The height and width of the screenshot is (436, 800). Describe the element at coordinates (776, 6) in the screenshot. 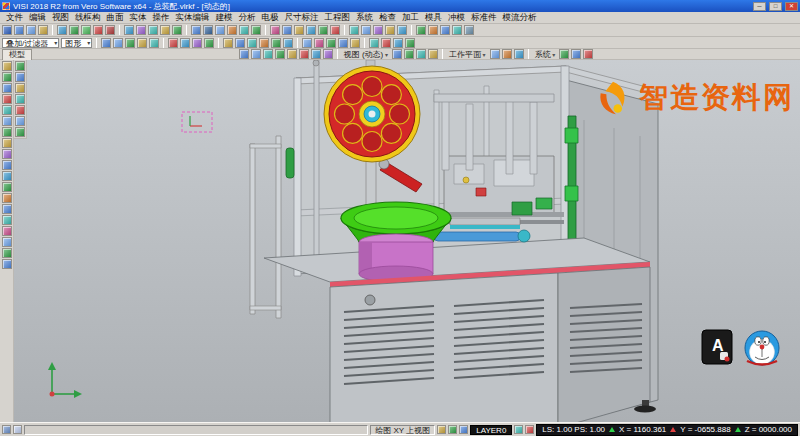

I see `maximize-button: □` at that location.